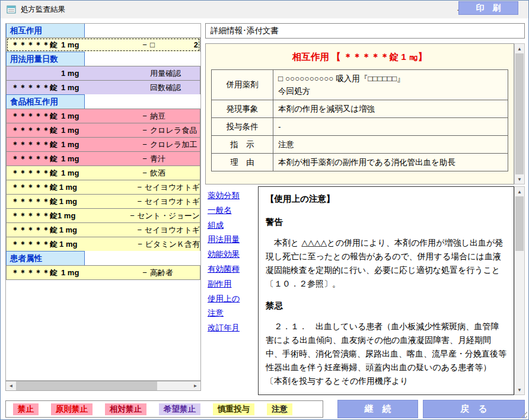  What do you see at coordinates (126, 409) in the screenshot?
I see `legend-chip: 相対禁止` at bounding box center [126, 409].